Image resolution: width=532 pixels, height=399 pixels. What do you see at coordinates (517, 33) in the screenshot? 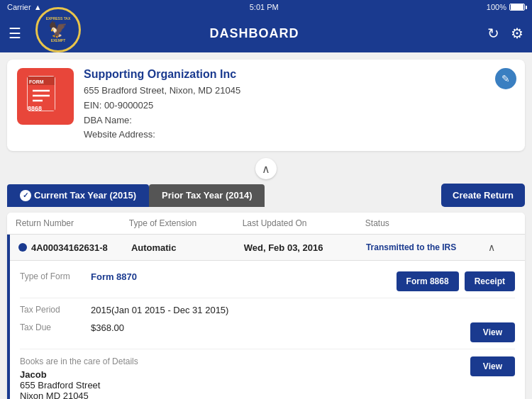
I see `settings-icon: ⚙` at bounding box center [517, 33].